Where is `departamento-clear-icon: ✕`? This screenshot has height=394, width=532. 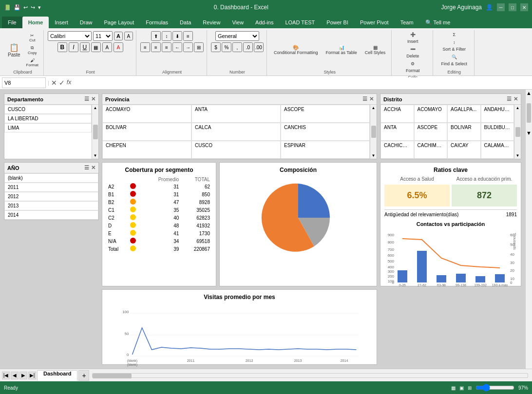 departamento-clear-icon: ✕ is located at coordinates (94, 99).